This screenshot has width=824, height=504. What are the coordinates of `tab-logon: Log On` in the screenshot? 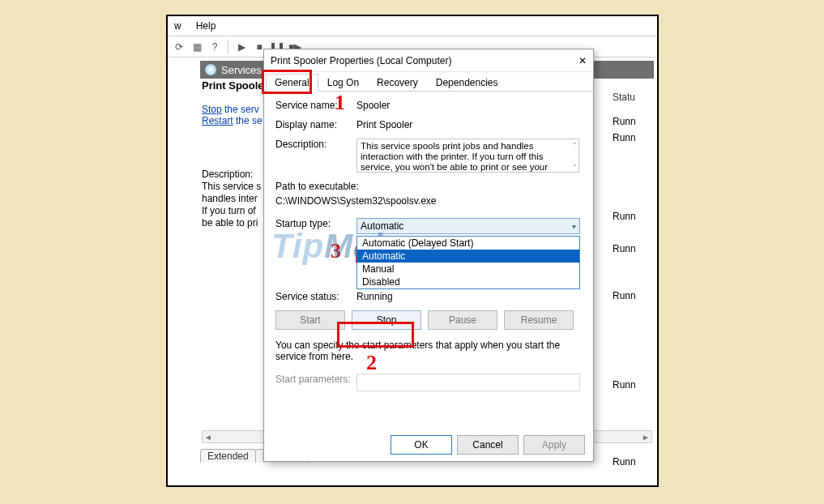 It's located at (344, 83).